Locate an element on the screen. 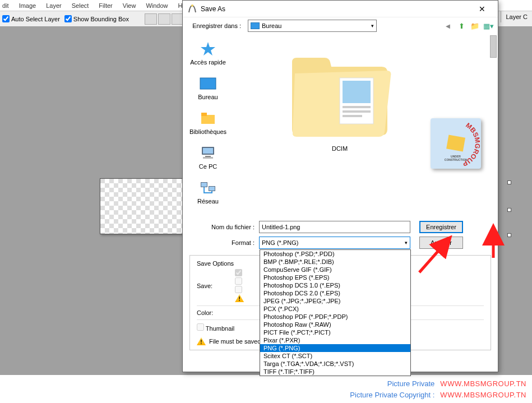 Image resolution: width=532 pixels, height=403 pixels. close-button: ✕ is located at coordinates (482, 9).